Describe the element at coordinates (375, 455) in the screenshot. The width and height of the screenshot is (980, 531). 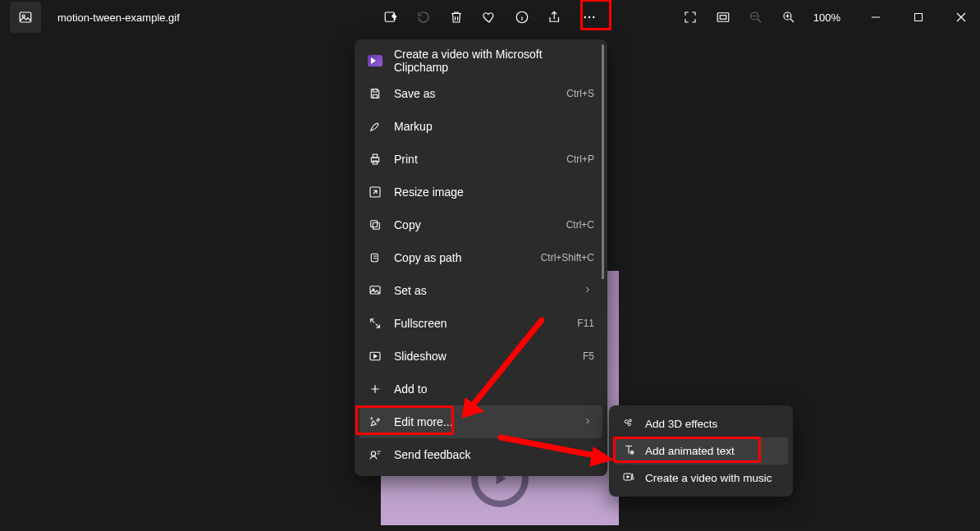
I see `feedback-icon` at that location.